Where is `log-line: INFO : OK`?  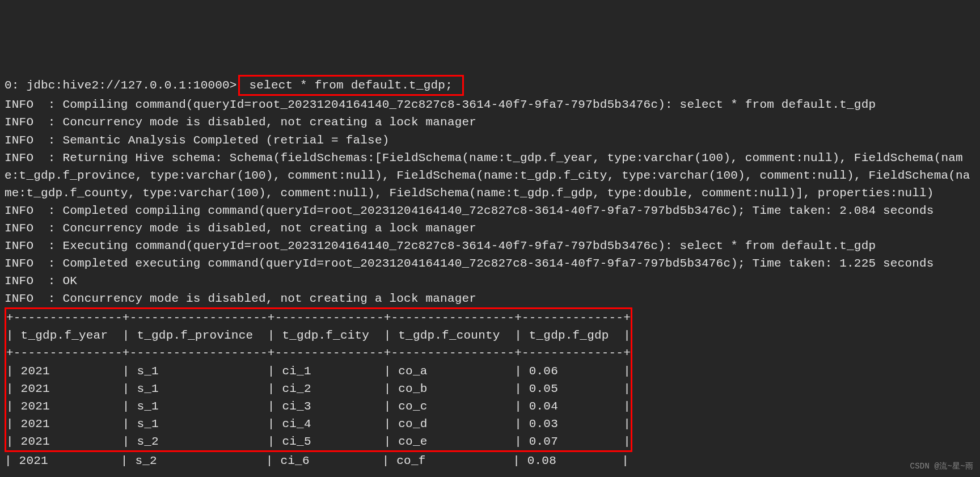 log-line: INFO : OK is located at coordinates (490, 281).